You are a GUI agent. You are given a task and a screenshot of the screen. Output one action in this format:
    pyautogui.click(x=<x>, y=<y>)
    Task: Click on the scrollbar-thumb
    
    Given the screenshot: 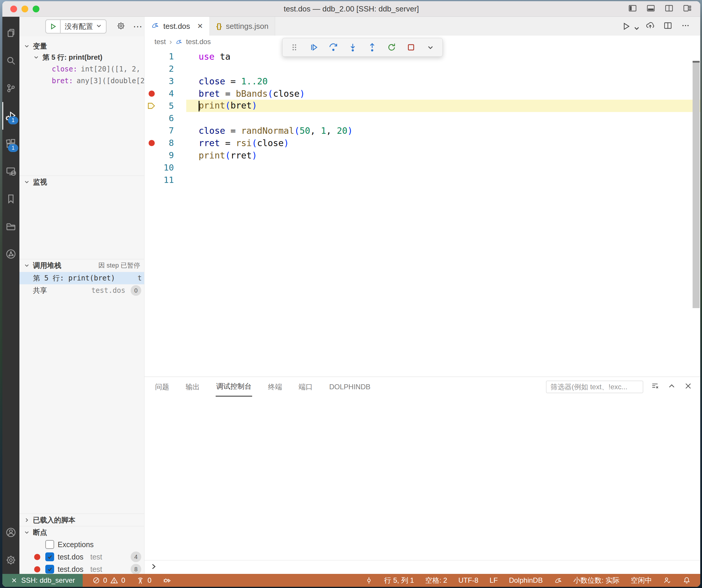 What is the action you would take?
    pyautogui.click(x=696, y=185)
    